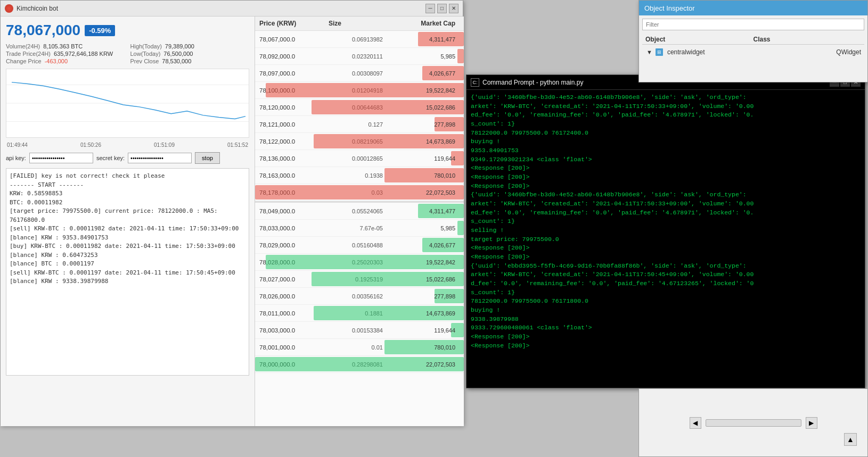  What do you see at coordinates (294, 228) in the screenshot?
I see `ob-bid-price: 78,033,000.0` at bounding box center [294, 228].